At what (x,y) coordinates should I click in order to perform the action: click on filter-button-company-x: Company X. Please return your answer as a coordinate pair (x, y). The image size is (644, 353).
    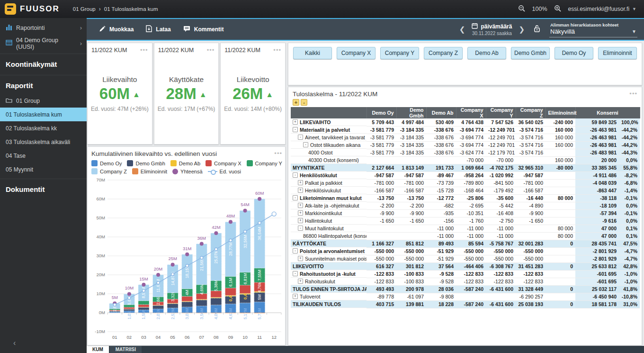
    Looking at the image, I should click on (356, 53).